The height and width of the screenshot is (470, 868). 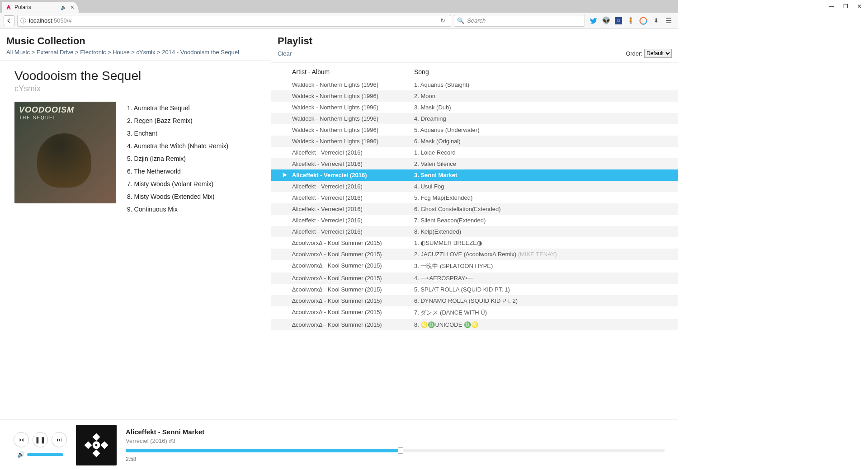 I want to click on browser-search: 🔍, so click(x=519, y=21).